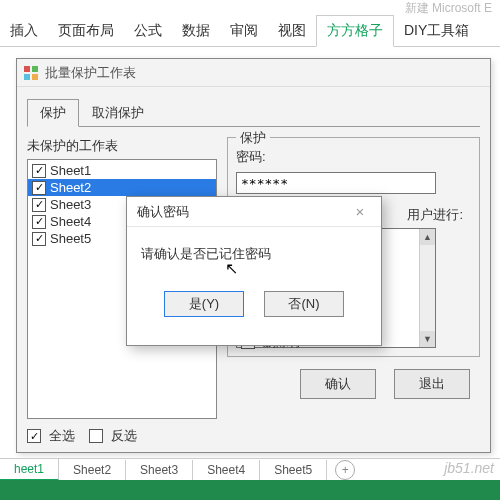 This screenshot has width=500, height=500. What do you see at coordinates (250, 30) in the screenshot?
I see `ribbon-tabs: 插入 页面布局 公式 数据 审阅 视图 方方格子 DIY工具箱` at bounding box center [250, 30].